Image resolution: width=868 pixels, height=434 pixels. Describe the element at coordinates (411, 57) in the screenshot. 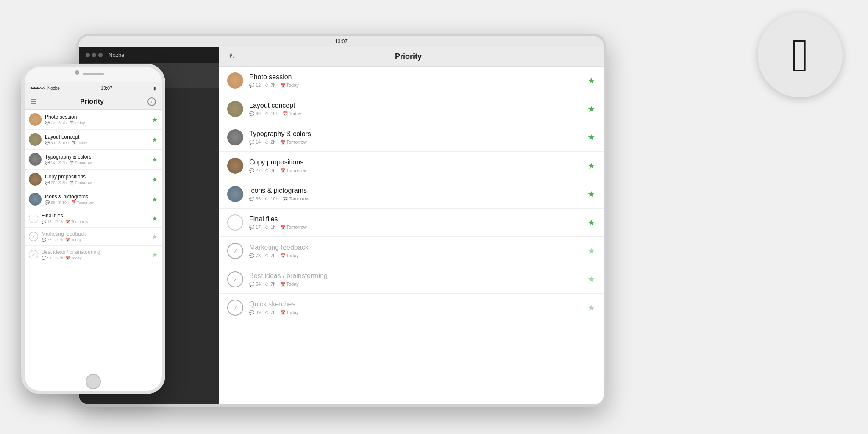

I see `ipad-main-header: ↻ Priority` at that location.